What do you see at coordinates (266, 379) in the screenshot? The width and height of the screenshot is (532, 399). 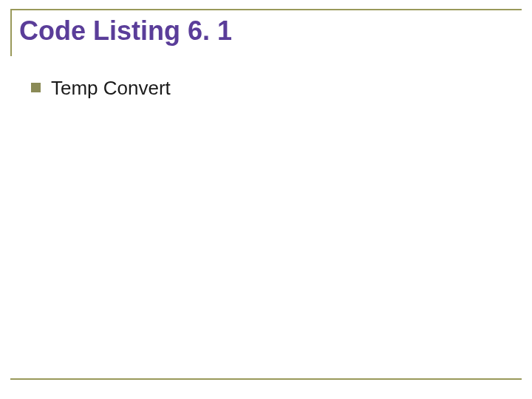 I see `footer-divider` at bounding box center [266, 379].